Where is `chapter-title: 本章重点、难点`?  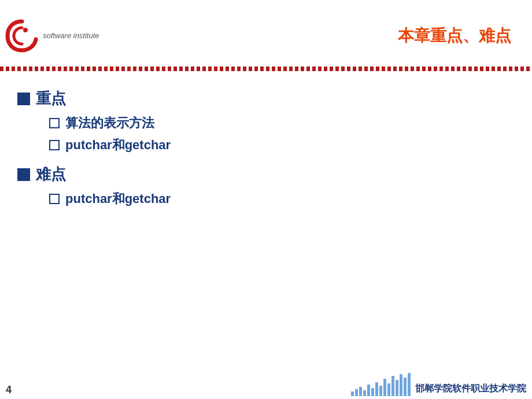
chapter-title: 本章重点、难点 is located at coordinates (460, 36).